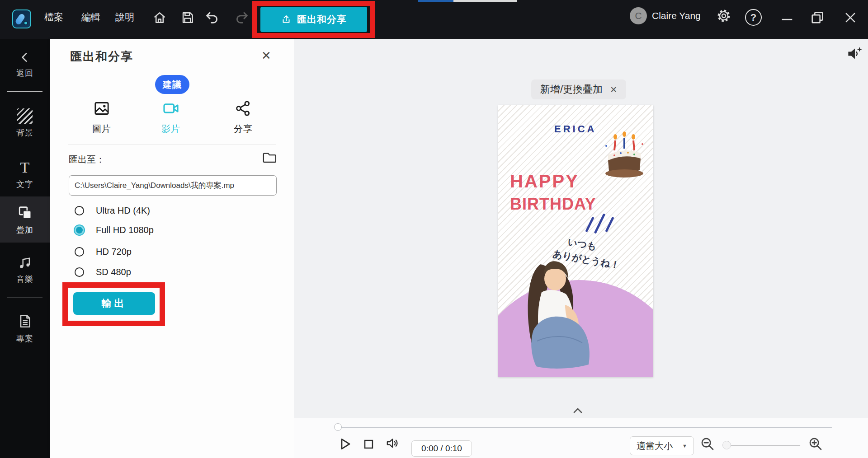 Image resolution: width=868 pixels, height=458 pixels. Describe the element at coordinates (172, 145) in the screenshot. I see `panel-divider` at that location.